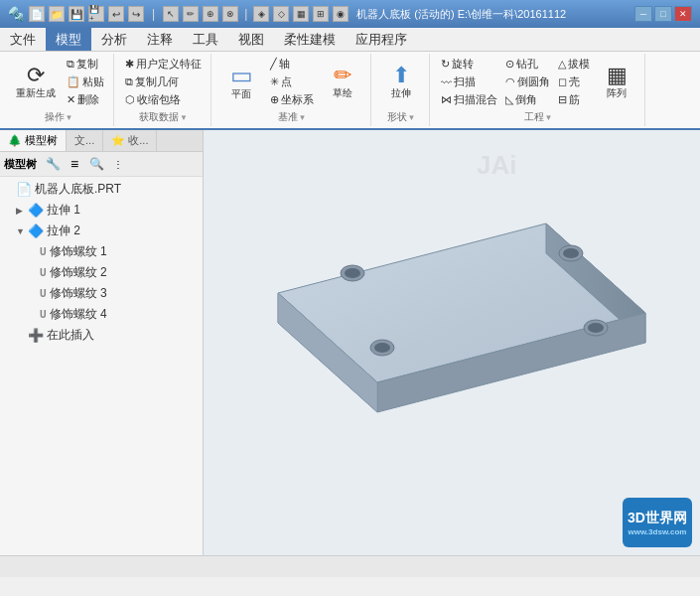  I want to click on tab-files: 文..., so click(85, 141).